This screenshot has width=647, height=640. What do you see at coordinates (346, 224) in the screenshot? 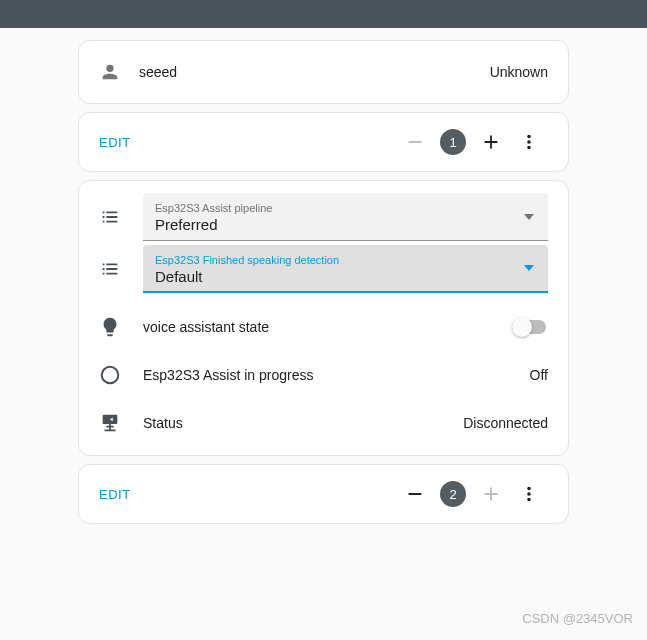
I see `select-value: Preferred` at bounding box center [346, 224].